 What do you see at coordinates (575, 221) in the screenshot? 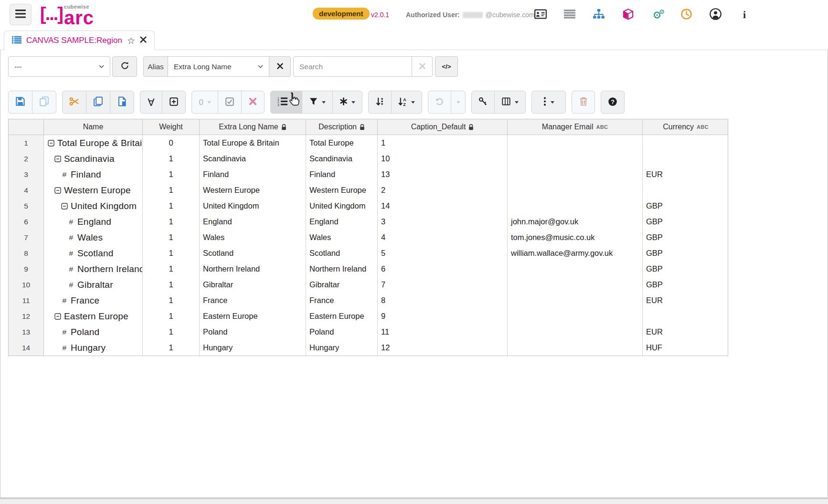
I see `manager-email-cell: john.major@gov.uk` at bounding box center [575, 221].